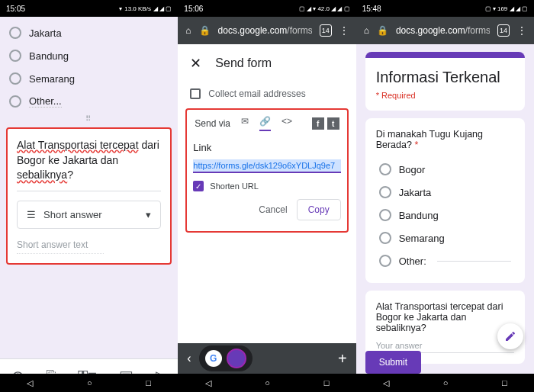 This screenshot has height=392, width=534. I want to click on send-via-row: Send via ✉ 🔗 <> f t, so click(267, 124).